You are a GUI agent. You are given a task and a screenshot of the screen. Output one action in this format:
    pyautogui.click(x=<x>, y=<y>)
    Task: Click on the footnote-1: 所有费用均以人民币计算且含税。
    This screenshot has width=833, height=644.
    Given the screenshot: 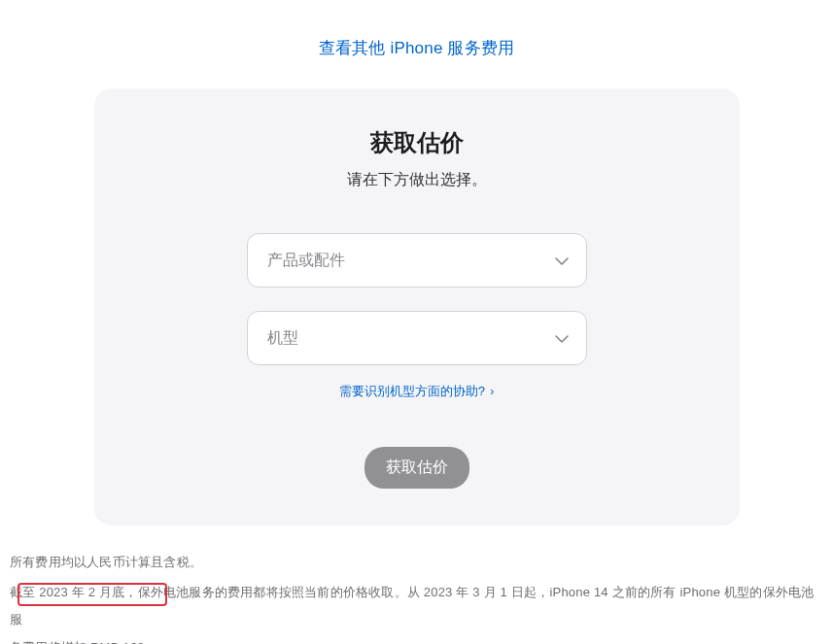 What is the action you would take?
    pyautogui.click(x=416, y=563)
    